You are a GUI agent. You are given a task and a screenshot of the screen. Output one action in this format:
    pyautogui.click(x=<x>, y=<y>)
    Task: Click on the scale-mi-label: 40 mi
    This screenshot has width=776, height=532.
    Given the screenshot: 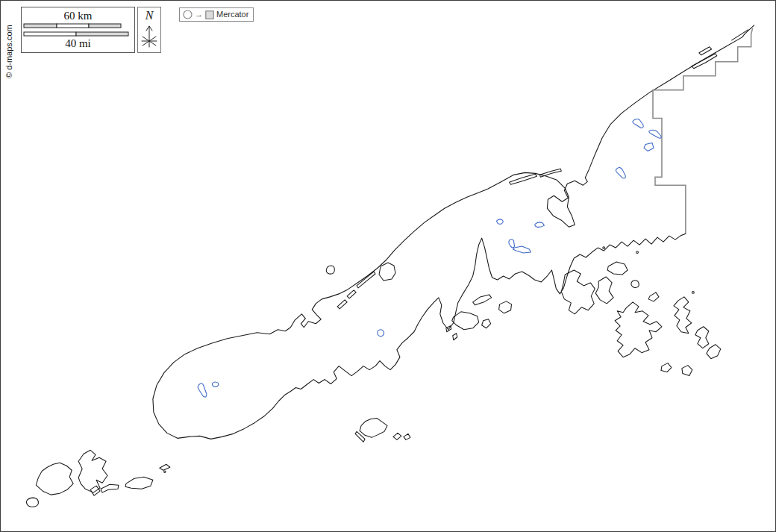 What is the action you would take?
    pyautogui.click(x=78, y=43)
    